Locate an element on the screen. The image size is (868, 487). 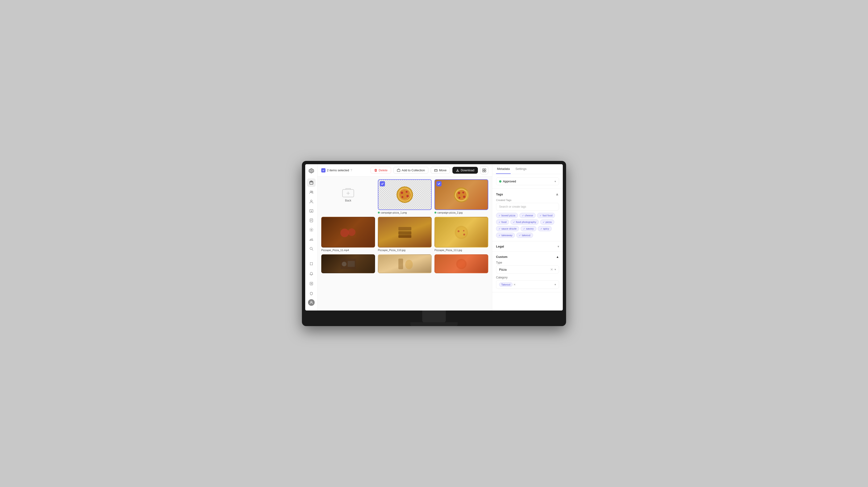
tab-metadata: Metadata is located at coordinates (503, 169).